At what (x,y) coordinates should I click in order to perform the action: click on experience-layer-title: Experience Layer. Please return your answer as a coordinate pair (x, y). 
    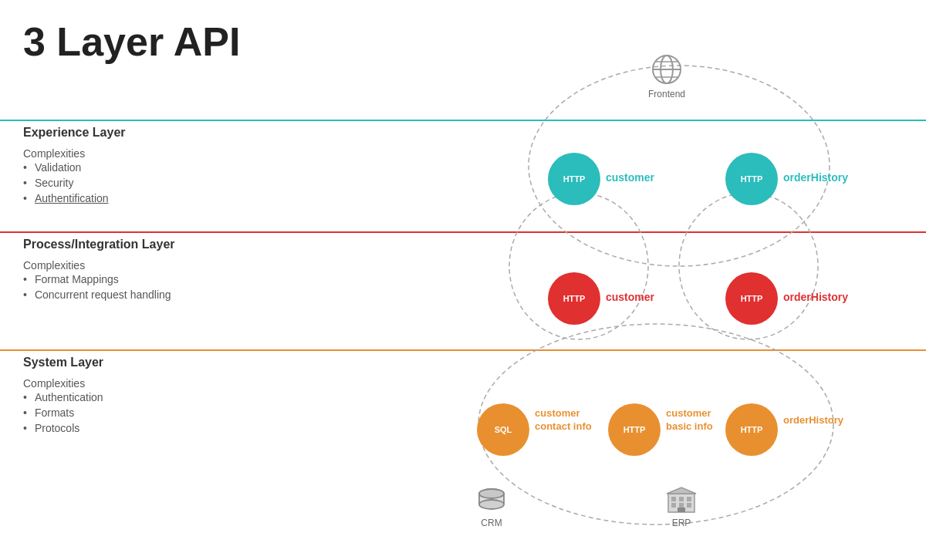
    Looking at the image, I should click on (74, 133).